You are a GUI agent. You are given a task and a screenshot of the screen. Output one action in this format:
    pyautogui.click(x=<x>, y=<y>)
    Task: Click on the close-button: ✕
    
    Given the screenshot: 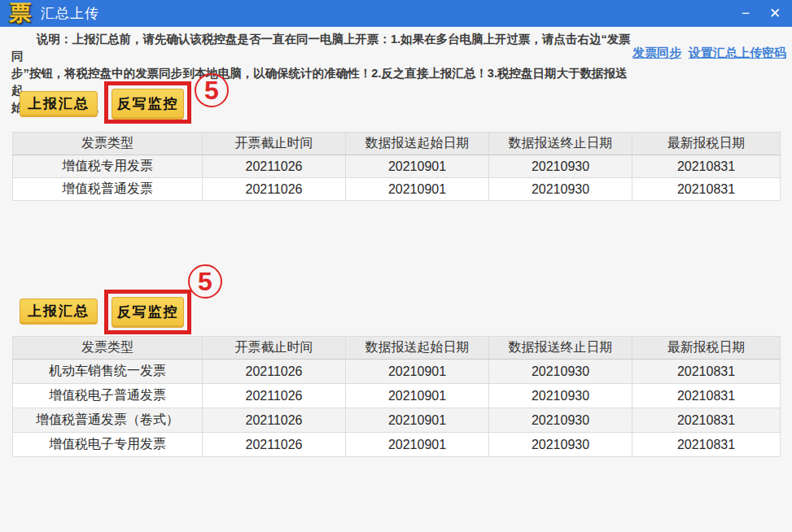 What is the action you would take?
    pyautogui.click(x=775, y=14)
    